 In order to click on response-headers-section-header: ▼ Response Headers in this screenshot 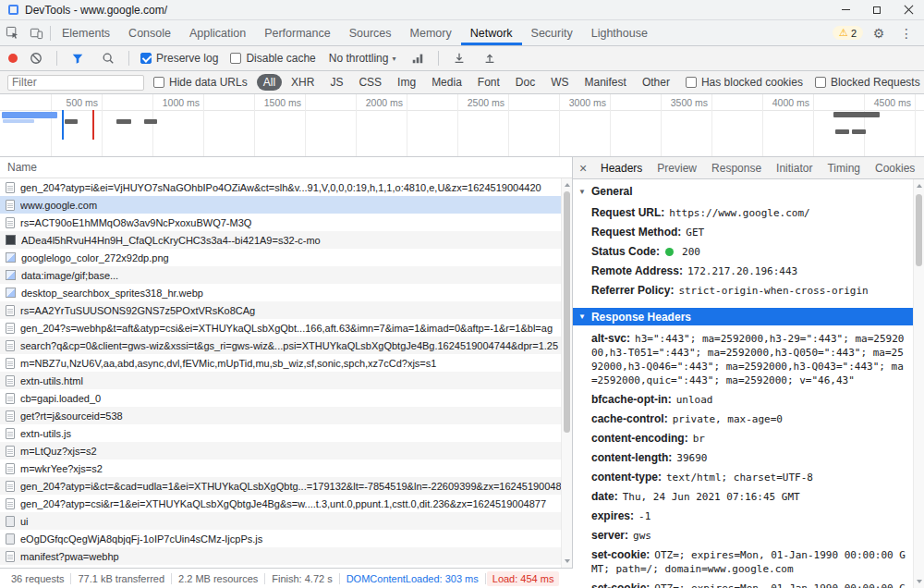, I will do `click(743, 316)`.